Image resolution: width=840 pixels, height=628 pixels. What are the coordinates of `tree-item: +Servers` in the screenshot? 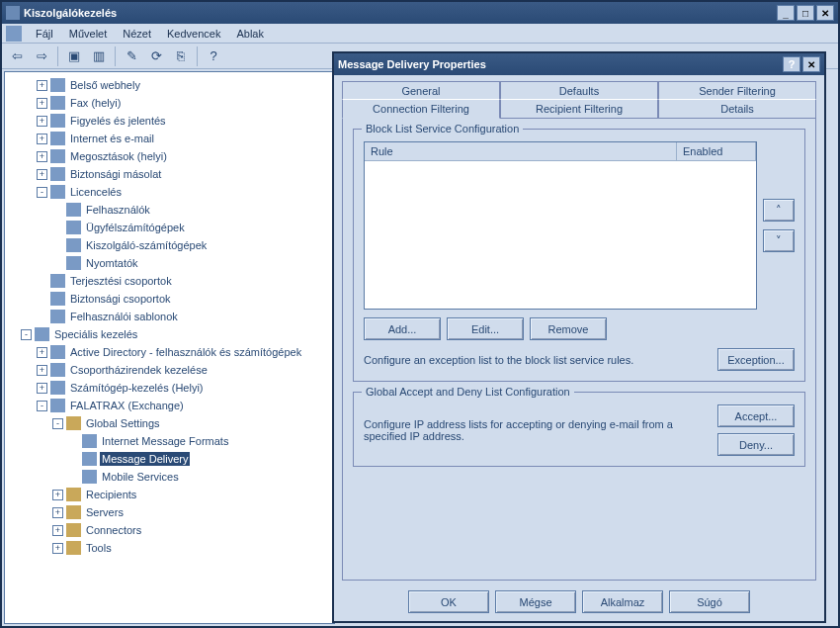 It's located at (170, 512).